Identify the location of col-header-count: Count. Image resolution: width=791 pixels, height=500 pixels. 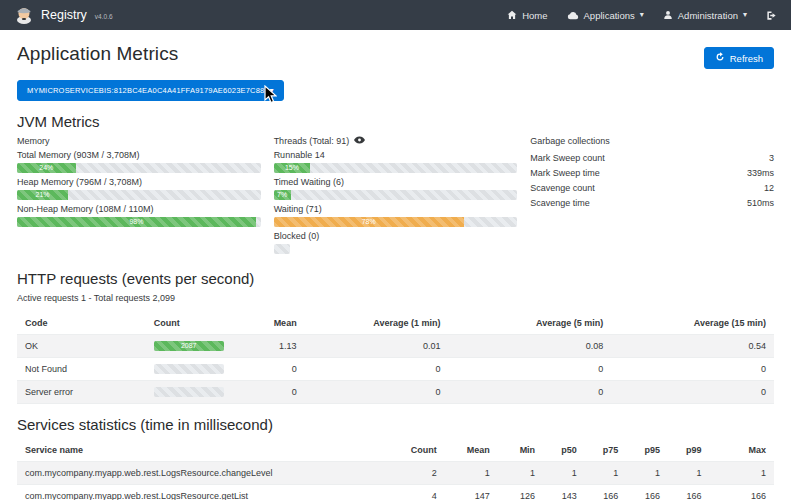
(199, 324).